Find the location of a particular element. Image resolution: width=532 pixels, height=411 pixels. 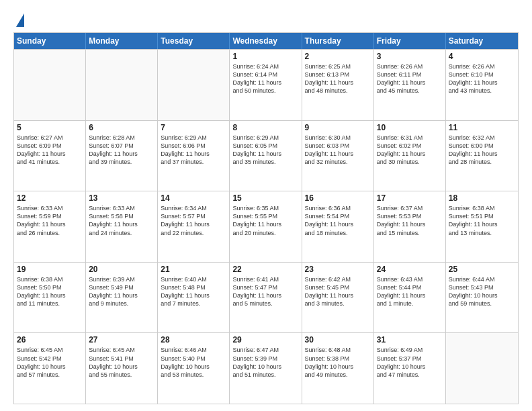

cell-detail: Sunrise: 6:30 AMSunset: 6:03 PMDaylight:… is located at coordinates (338, 150).